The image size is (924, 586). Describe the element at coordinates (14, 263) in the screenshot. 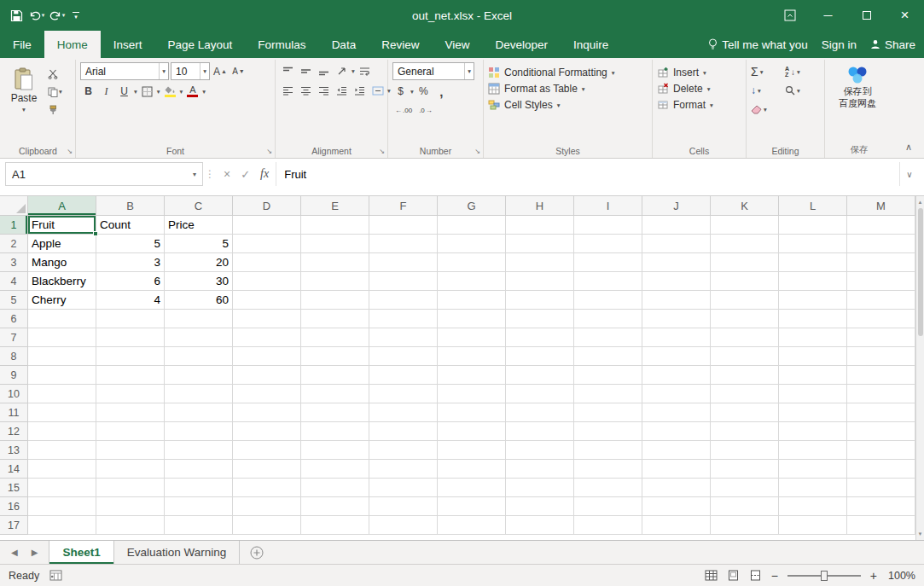

I see `row-header-3: 3` at that location.